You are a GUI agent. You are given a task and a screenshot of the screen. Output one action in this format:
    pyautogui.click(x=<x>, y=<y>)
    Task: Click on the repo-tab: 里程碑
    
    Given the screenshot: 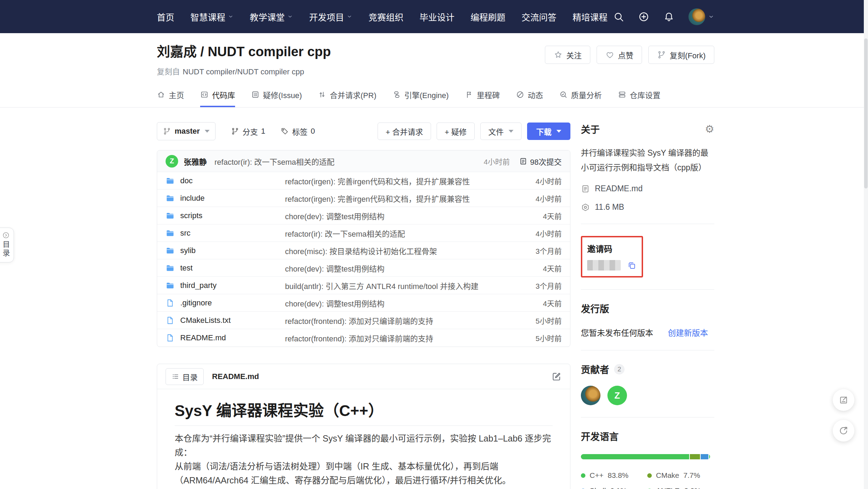 What is the action you would take?
    pyautogui.click(x=482, y=98)
    